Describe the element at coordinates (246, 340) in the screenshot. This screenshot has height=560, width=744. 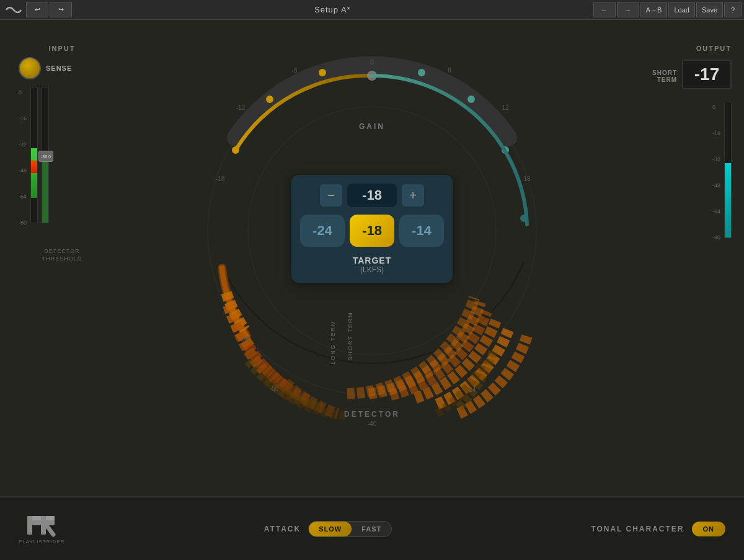
I see `svg-text: -69` at that location.